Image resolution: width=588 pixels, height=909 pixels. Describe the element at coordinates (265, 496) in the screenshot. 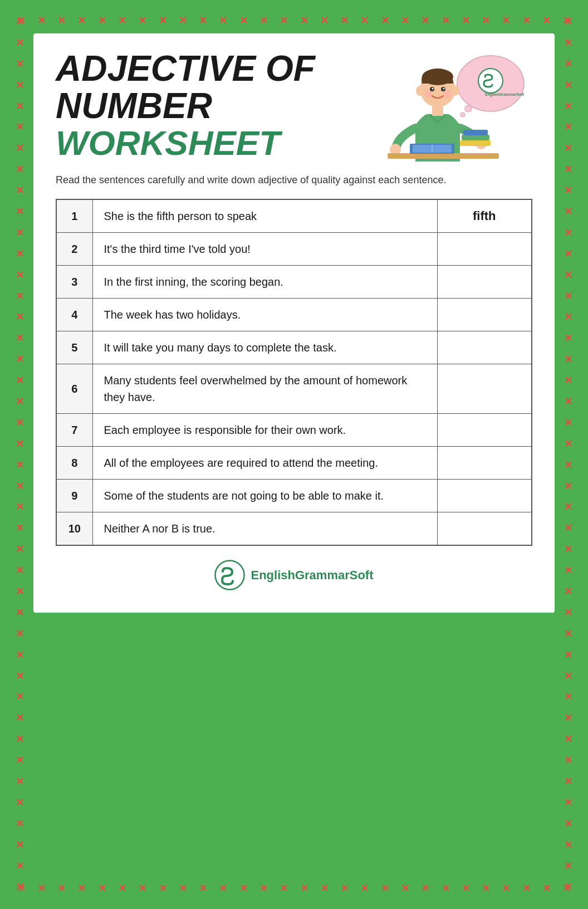

I see `row-sentence: Some of the students are not going to be…` at that location.